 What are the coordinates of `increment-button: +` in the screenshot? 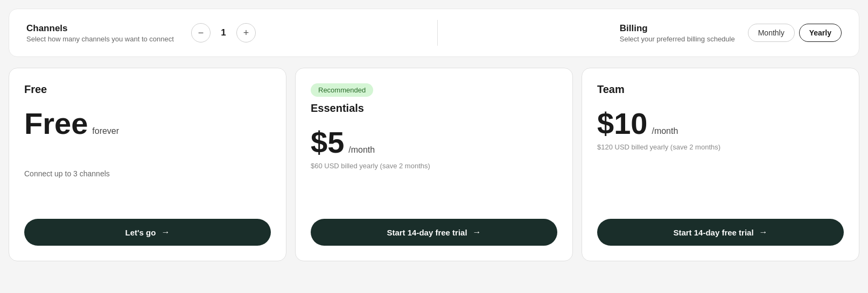 It's located at (246, 33).